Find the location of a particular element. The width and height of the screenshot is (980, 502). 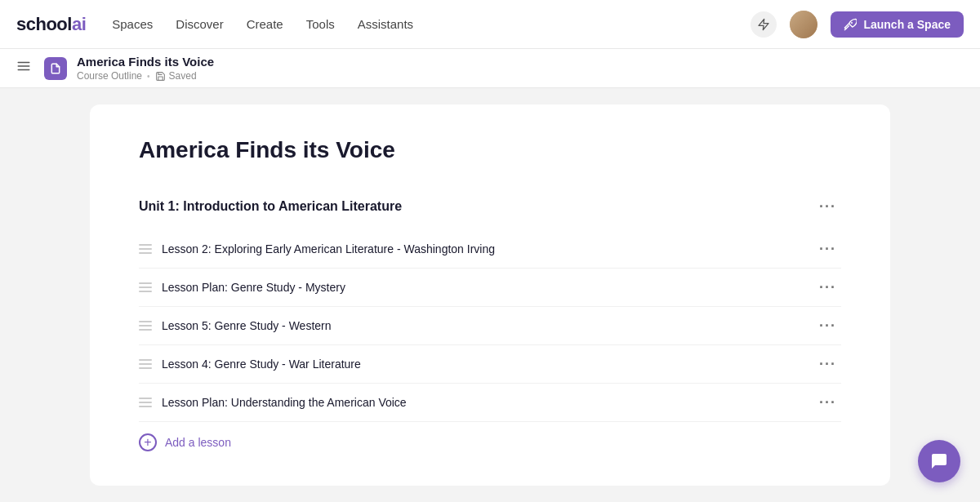

add-lesson-row: + Add a lesson is located at coordinates (490, 437).